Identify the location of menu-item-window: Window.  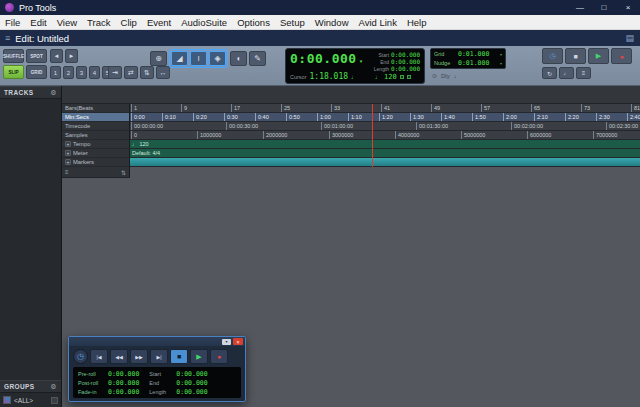
(332, 22).